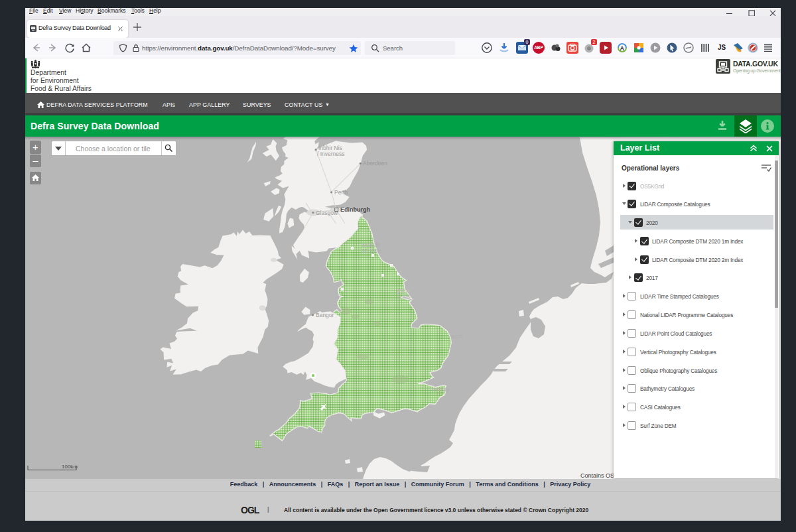  I want to click on svg-text: / Inverness, so click(331, 154).